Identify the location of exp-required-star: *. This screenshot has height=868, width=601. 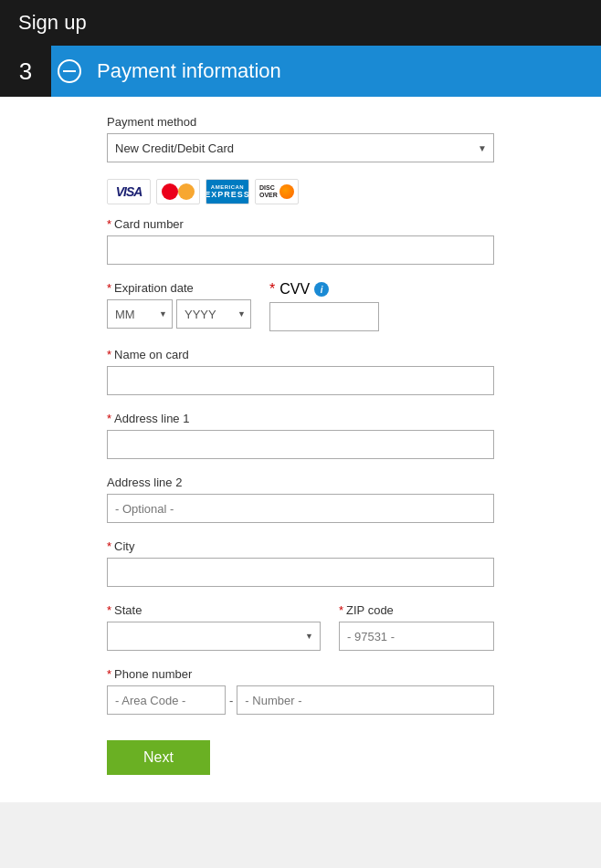
(110, 288).